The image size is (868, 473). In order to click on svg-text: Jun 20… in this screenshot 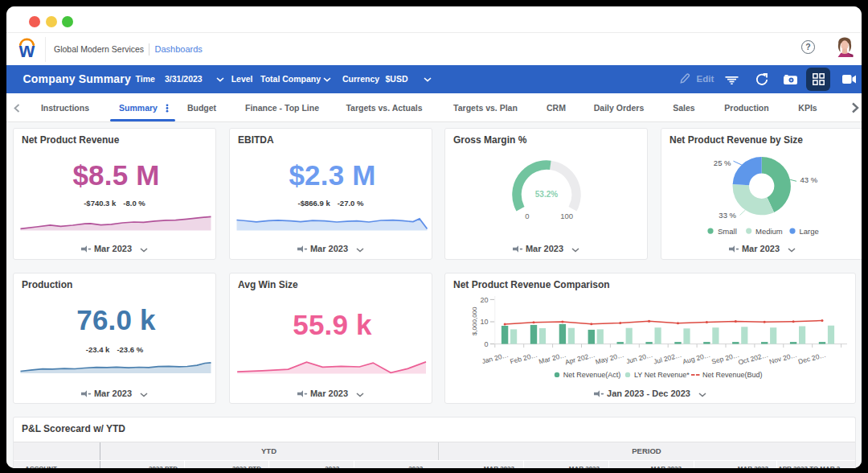, I will do `click(640, 358)`.